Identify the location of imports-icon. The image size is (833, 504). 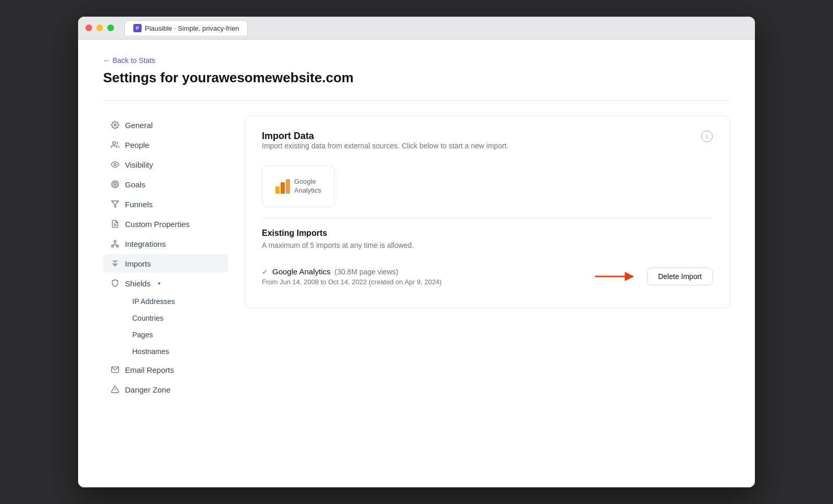
(115, 263).